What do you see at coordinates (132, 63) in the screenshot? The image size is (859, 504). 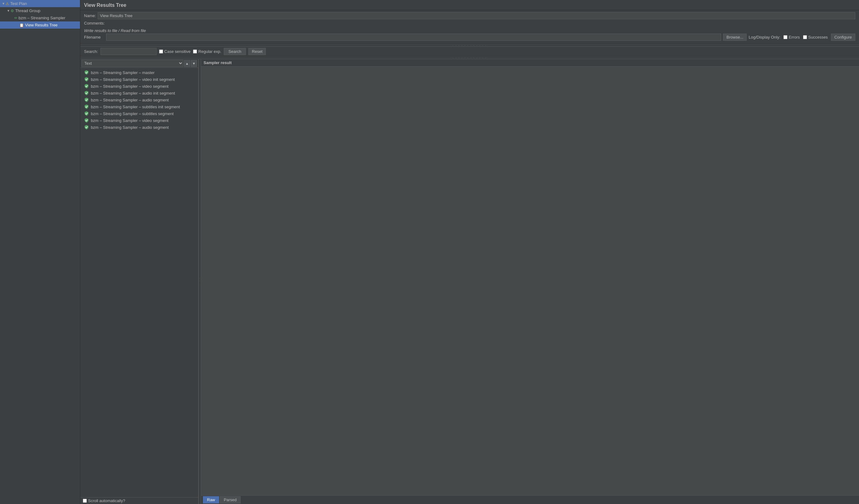 I see `format-dropdown: Text RegExp Tester CSS/JQuery Tester XPa…` at bounding box center [132, 63].